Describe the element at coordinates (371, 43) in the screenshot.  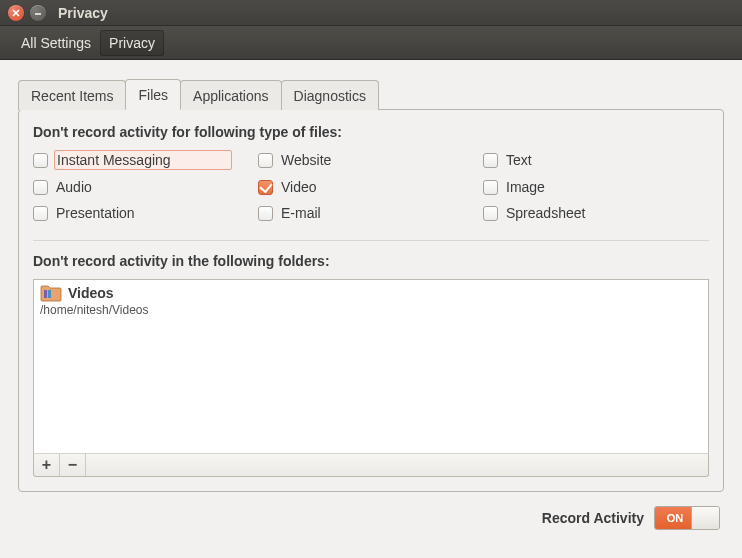
I see `breadcrumb: All Settings Privacy` at that location.